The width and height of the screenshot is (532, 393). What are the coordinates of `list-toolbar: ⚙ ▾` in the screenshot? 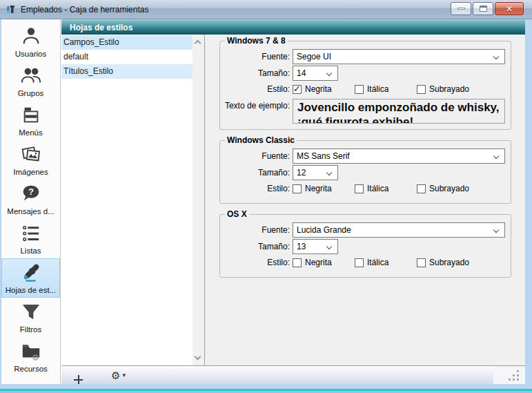 It's located at (293, 374).